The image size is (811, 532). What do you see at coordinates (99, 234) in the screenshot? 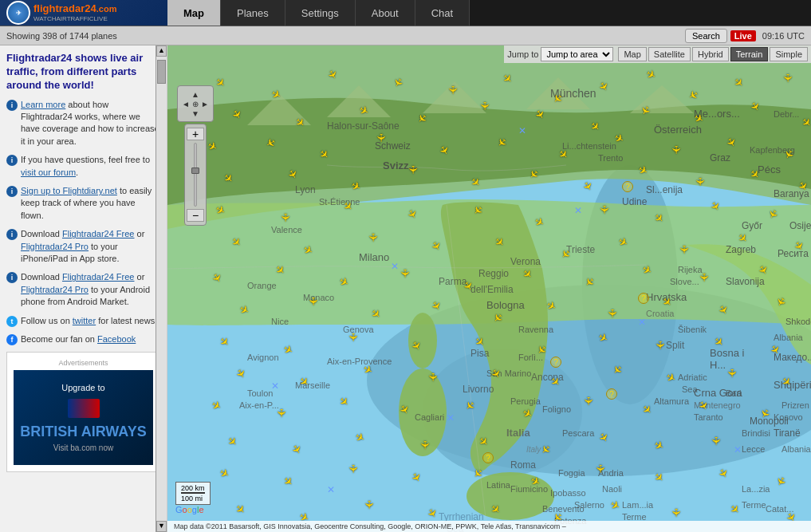
I see `fr24-free-ios-link: Flightradar24 Free` at bounding box center [99, 234].